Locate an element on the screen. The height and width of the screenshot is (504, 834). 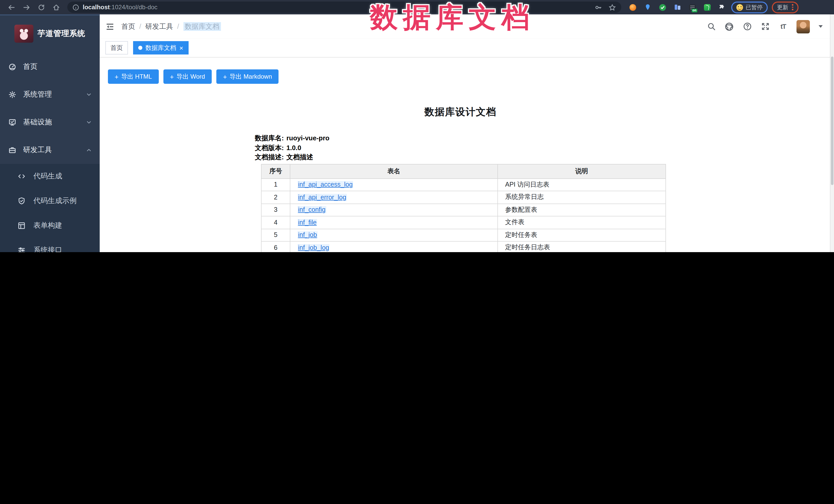
infra-icon is located at coordinates (12, 123).